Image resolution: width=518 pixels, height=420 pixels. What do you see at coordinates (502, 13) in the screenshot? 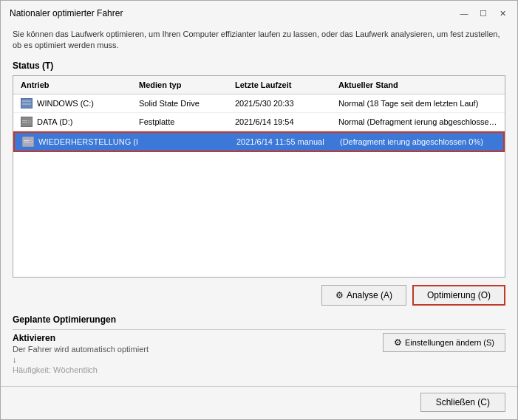
I see `close-button: ✕` at bounding box center [502, 13].